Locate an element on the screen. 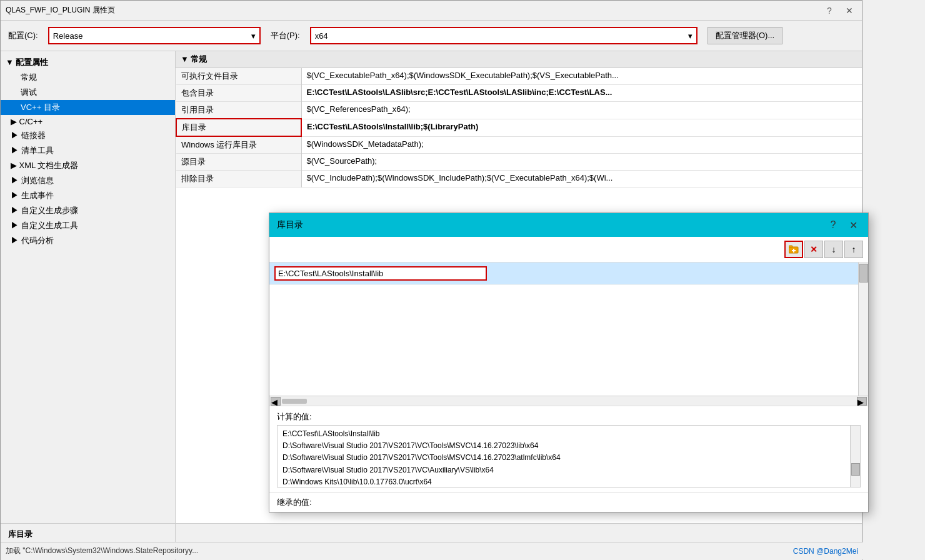 Image resolution: width=925 pixels, height=560 pixels. dialog-list-item is located at coordinates (569, 274).